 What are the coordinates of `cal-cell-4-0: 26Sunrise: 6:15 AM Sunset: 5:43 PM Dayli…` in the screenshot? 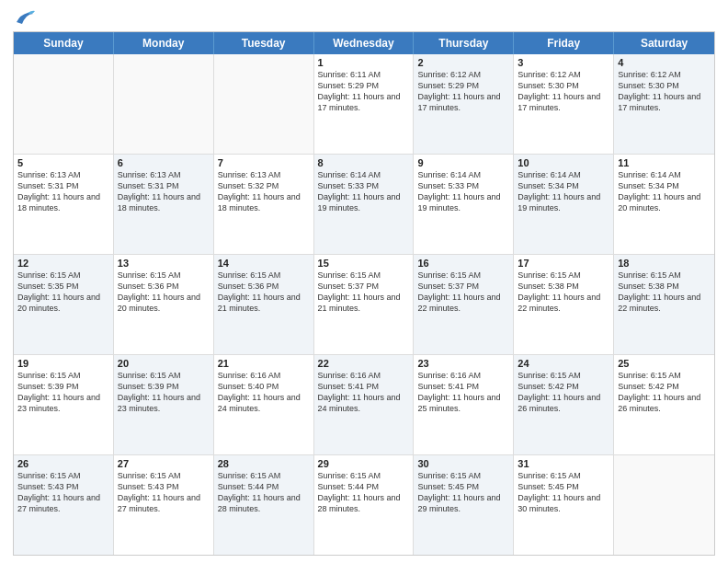 It's located at (64, 505).